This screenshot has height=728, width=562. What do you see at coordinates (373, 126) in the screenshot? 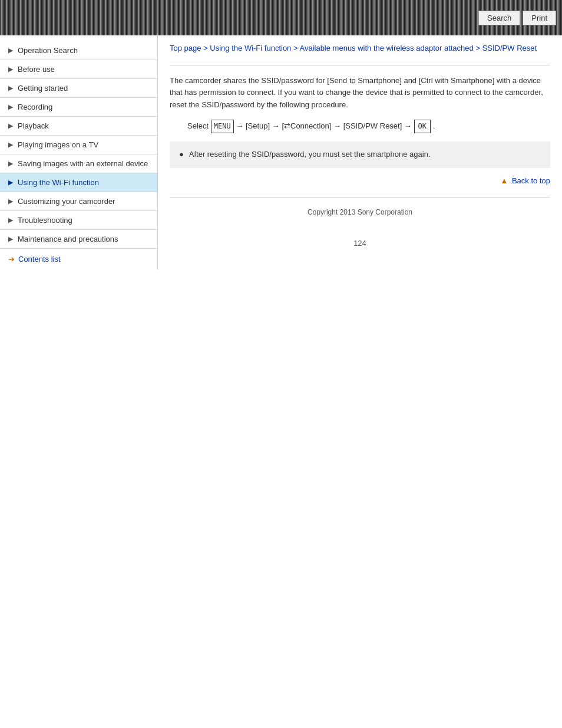
I see `procedure-step3: [SSID/PW Reset]` at bounding box center [373, 126].